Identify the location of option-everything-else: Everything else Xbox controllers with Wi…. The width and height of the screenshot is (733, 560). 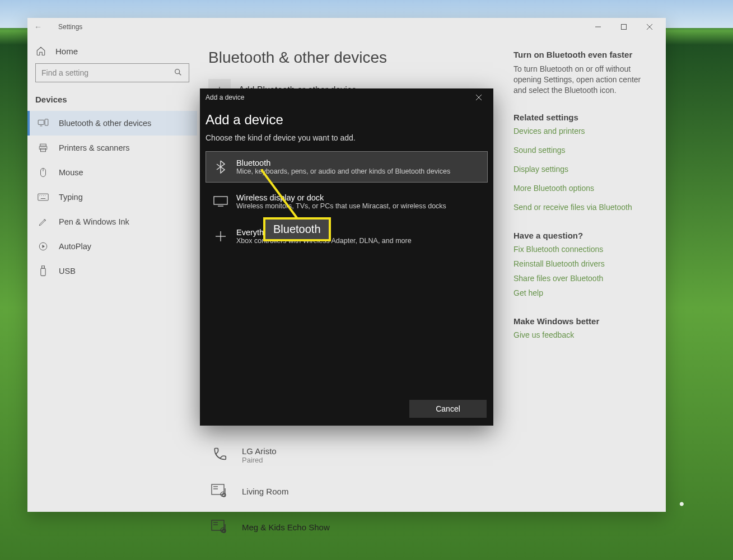
(347, 236).